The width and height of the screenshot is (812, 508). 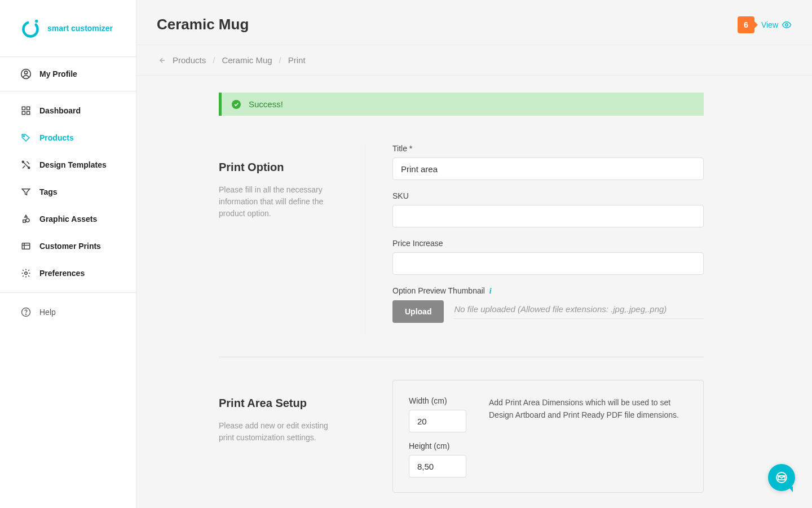 I want to click on height-input, so click(x=438, y=466).